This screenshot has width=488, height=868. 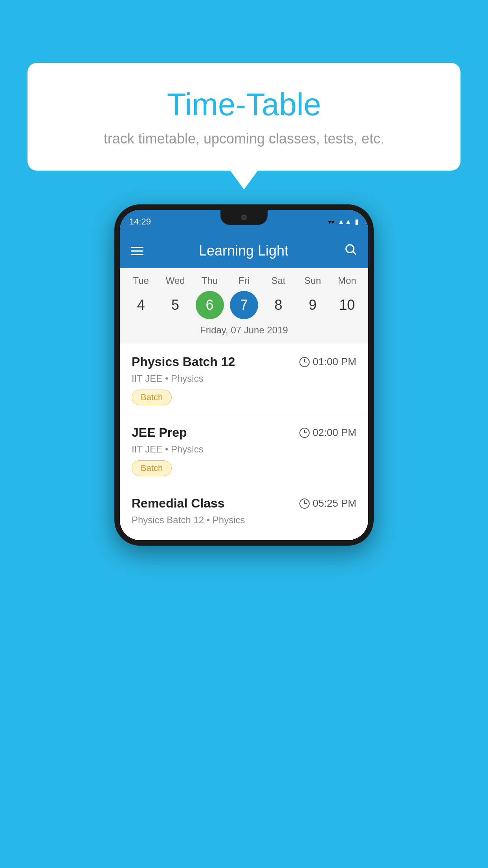 What do you see at coordinates (141, 305) in the screenshot?
I see `day-4: 4` at bounding box center [141, 305].